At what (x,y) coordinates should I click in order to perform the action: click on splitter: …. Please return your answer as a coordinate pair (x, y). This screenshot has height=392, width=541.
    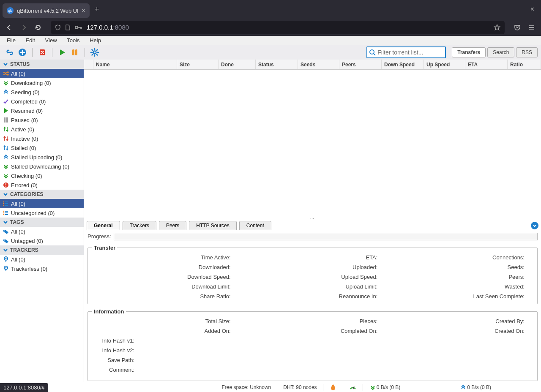
    Looking at the image, I should click on (313, 217).